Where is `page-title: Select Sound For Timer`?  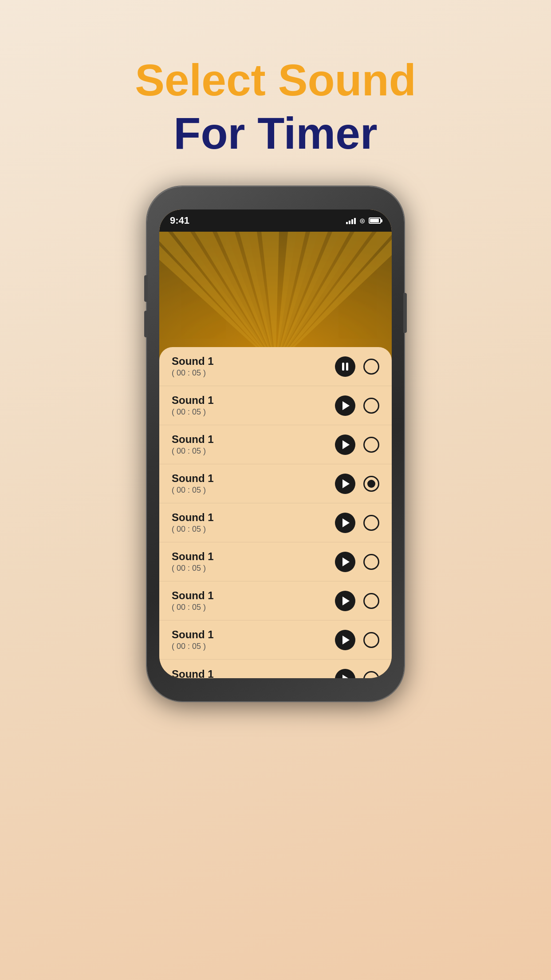 page-title: Select Sound For Timer is located at coordinates (275, 107).